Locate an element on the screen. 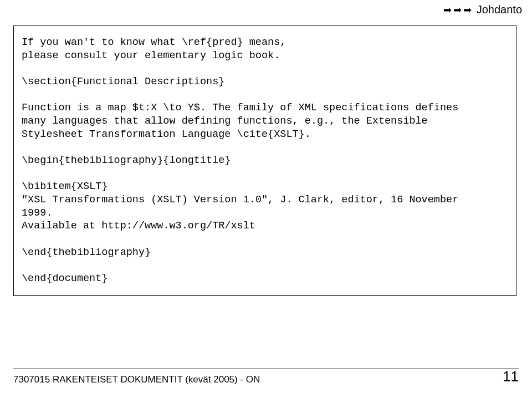 The width and height of the screenshot is (532, 393). code-line: If you wan't to know what \ref{pred} mea… is located at coordinates (154, 42).